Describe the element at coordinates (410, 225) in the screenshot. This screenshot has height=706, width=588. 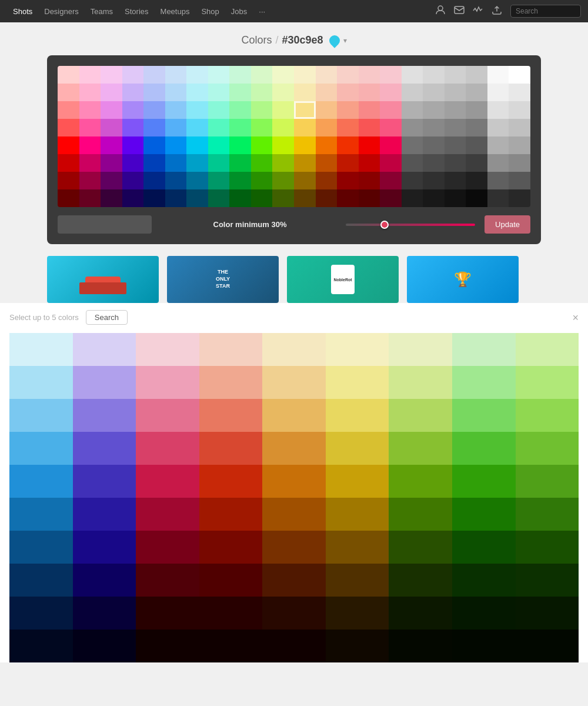
I see `color-slider` at that location.